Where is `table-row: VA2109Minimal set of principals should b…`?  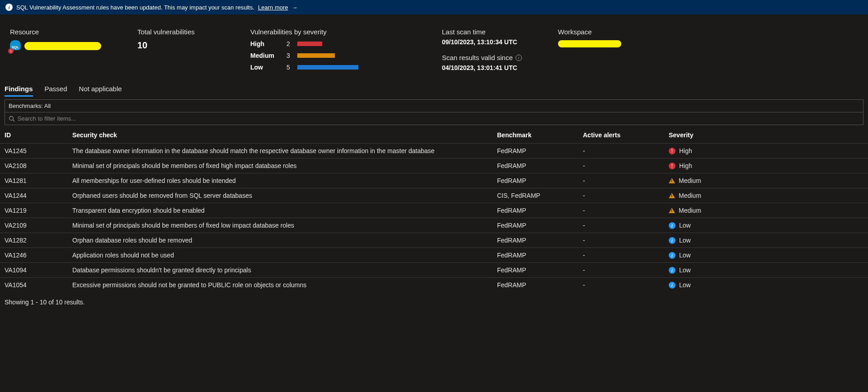 table-row: VA2109Minimal set of principals should b… is located at coordinates (434, 226).